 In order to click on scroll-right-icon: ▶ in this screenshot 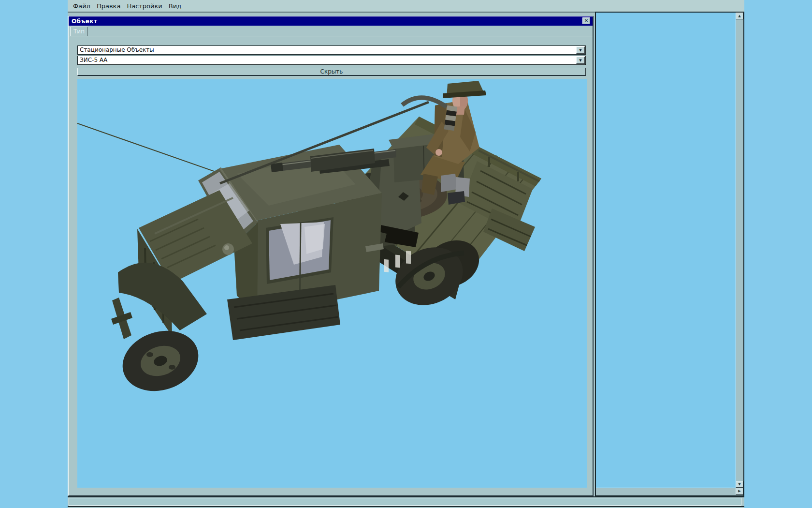, I will do `click(740, 492)`.